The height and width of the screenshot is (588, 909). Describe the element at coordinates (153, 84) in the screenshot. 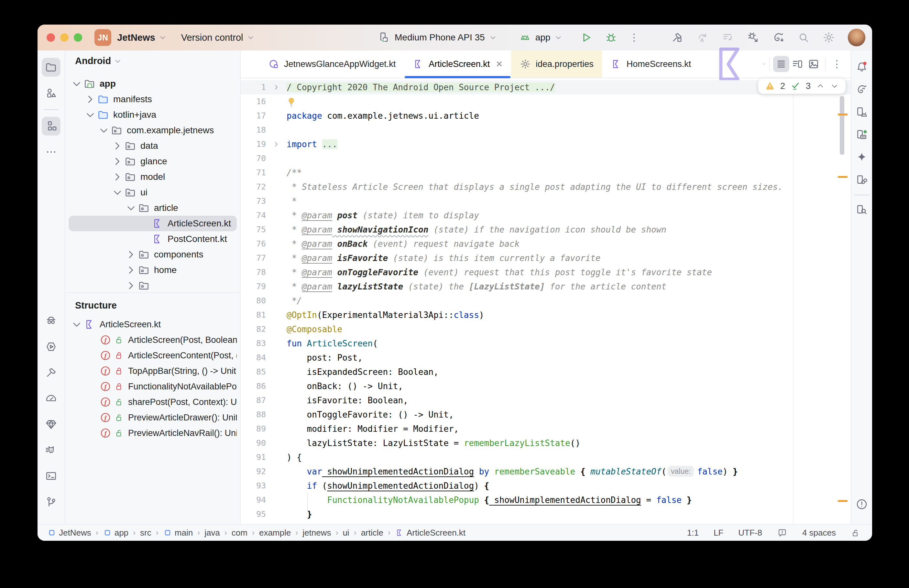

I see `tree-row-app: app` at that location.